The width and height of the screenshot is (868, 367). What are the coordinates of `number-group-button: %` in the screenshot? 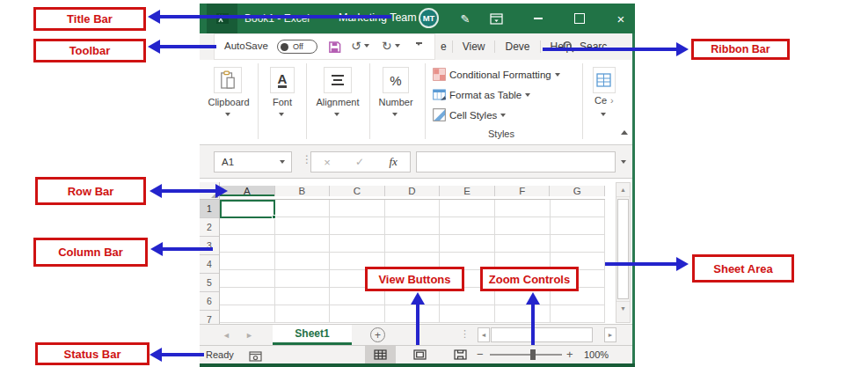 It's located at (396, 80).